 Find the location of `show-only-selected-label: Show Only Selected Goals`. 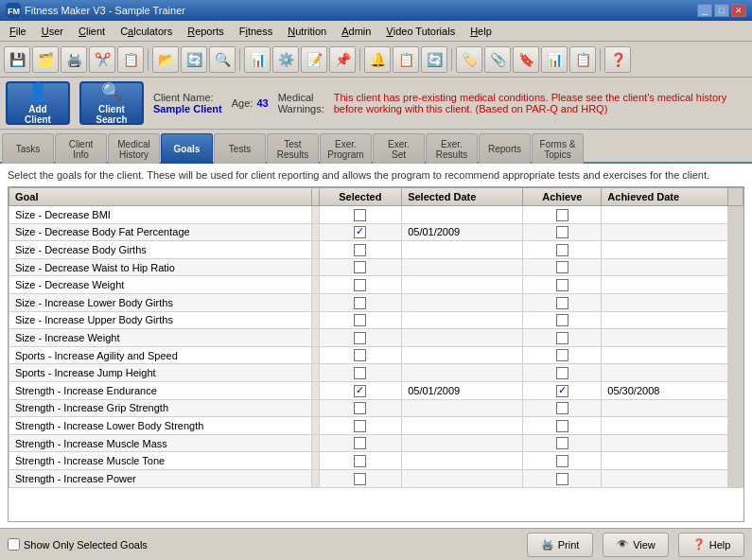

show-only-selected-label: Show Only Selected Goals is located at coordinates (85, 545).